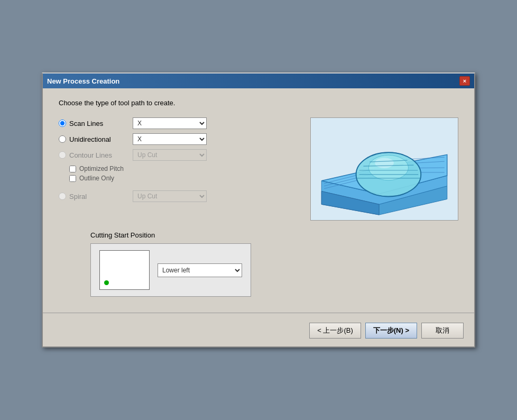 The height and width of the screenshot is (420, 517). What do you see at coordinates (84, 81) in the screenshot?
I see `title-text: New Process Creation` at bounding box center [84, 81].